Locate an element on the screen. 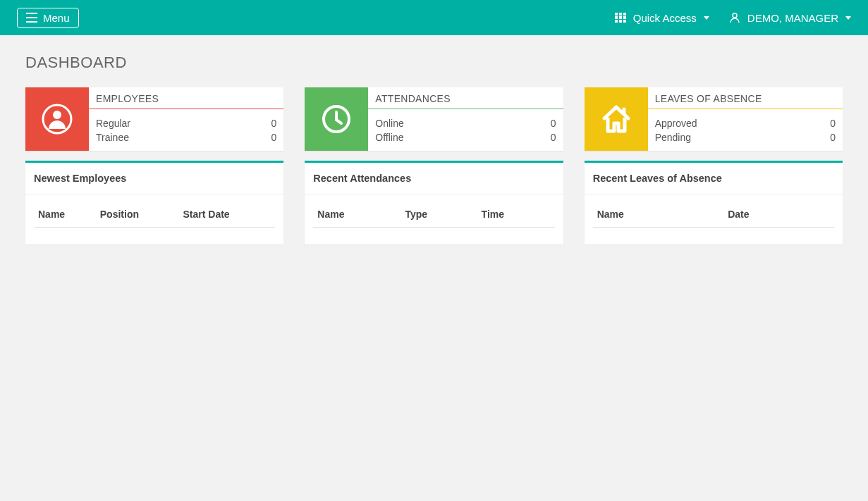 This screenshot has height=501, width=868. grid-icon is located at coordinates (621, 18).